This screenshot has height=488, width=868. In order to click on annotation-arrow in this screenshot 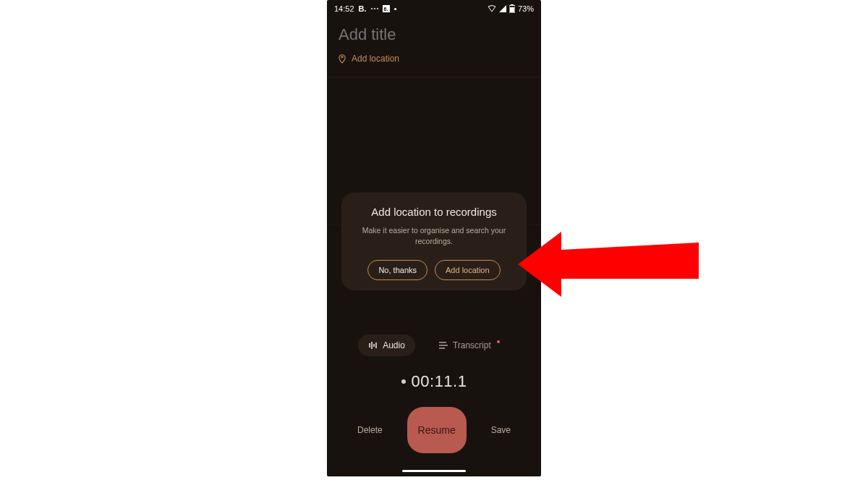, I will do `click(612, 264)`.